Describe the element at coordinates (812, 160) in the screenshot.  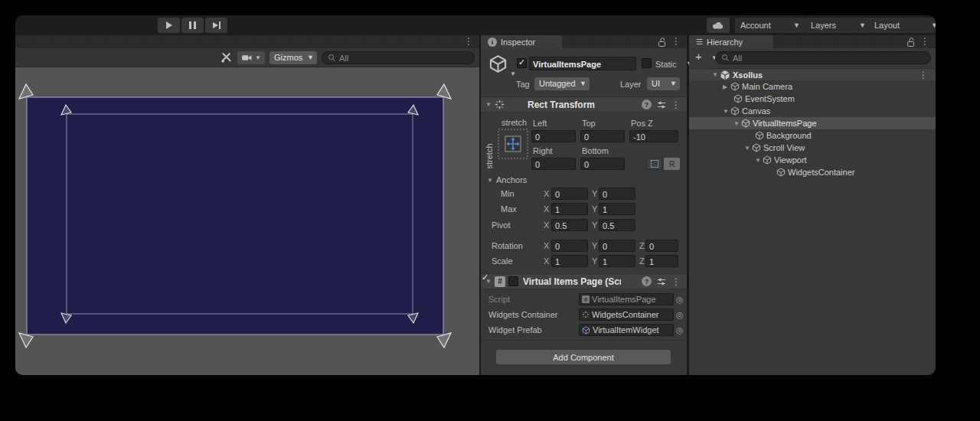
I see `tree-row-viewport: ▼ Viewport` at that location.